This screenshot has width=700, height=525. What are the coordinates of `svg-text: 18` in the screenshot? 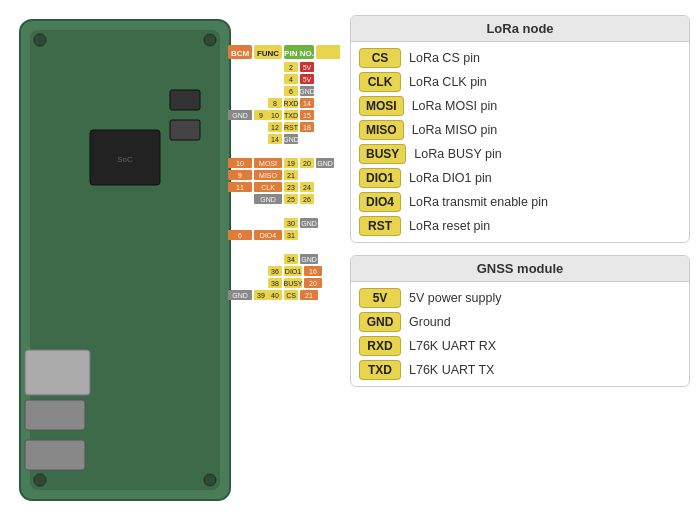 It's located at (307, 128).